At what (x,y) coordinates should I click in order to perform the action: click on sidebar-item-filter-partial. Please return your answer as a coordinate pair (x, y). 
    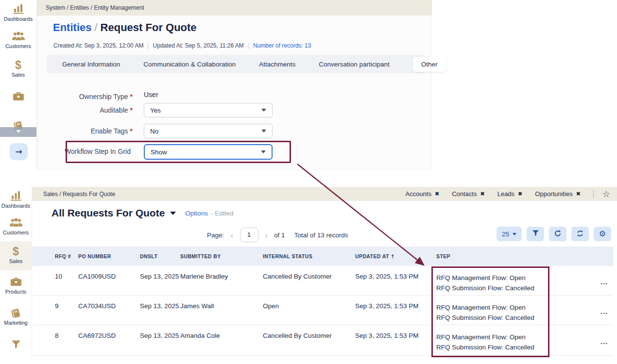
    Looking at the image, I should click on (16, 345).